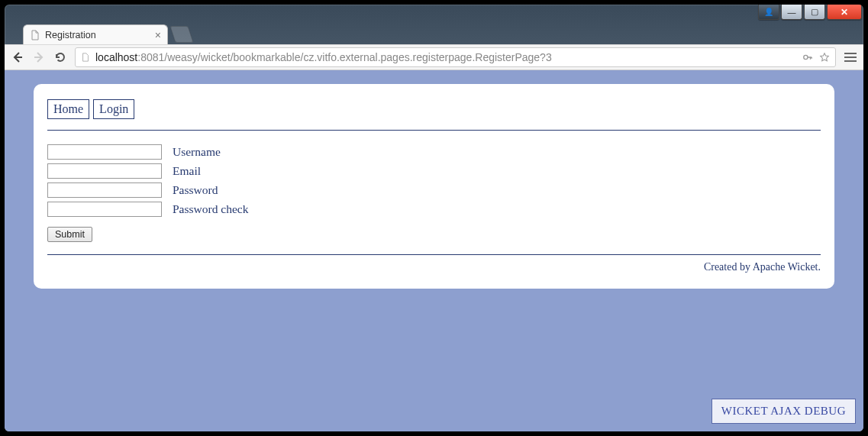 The width and height of the screenshot is (868, 436). What do you see at coordinates (195, 190) in the screenshot?
I see `password-label: Password` at bounding box center [195, 190].